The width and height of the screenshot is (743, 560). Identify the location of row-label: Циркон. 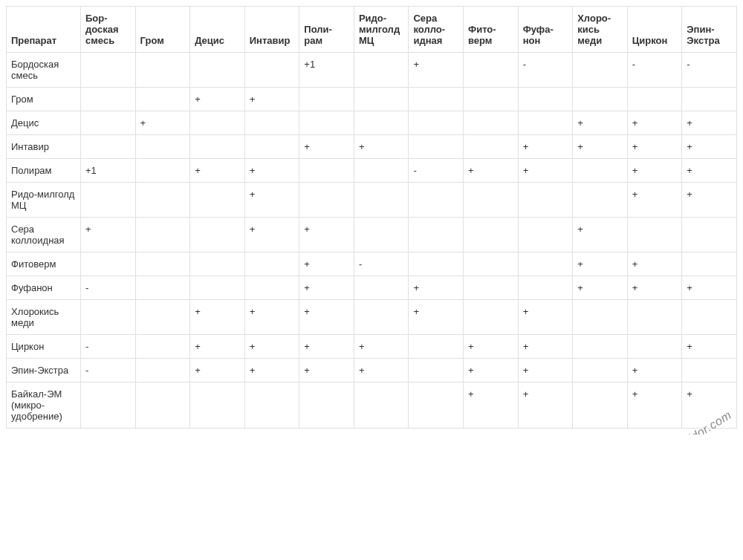
(44, 347).